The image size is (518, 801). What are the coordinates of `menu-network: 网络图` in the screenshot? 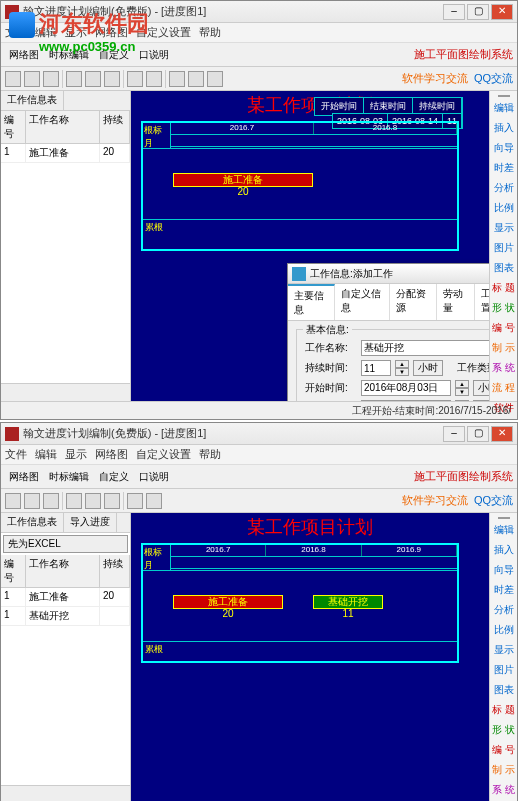 It's located at (112, 454).